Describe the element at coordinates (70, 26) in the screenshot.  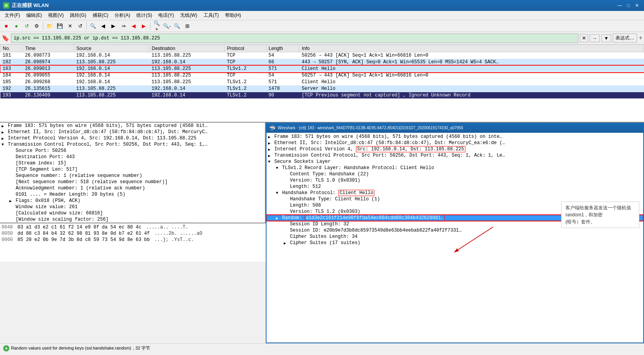
I see `close-file-button: ✕` at that location.